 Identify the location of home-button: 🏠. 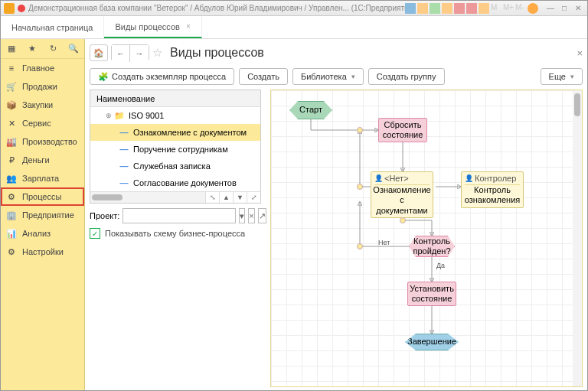
(99, 53).